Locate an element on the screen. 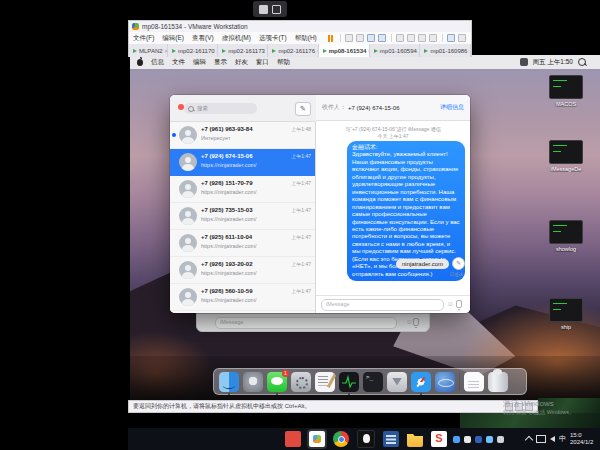 This screenshot has width=600, height=450. vm-tab-active: mp08-161534× is located at coordinates (344, 50).